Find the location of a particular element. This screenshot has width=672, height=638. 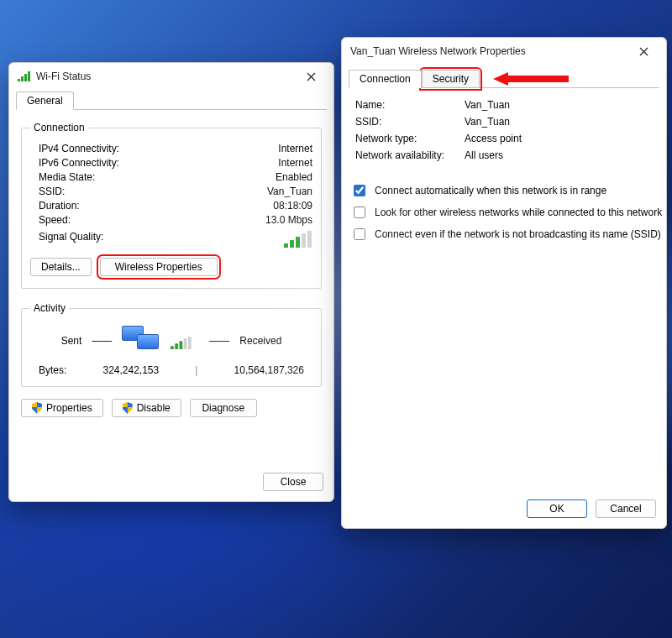

disable-button: Disable is located at coordinates (146, 408).